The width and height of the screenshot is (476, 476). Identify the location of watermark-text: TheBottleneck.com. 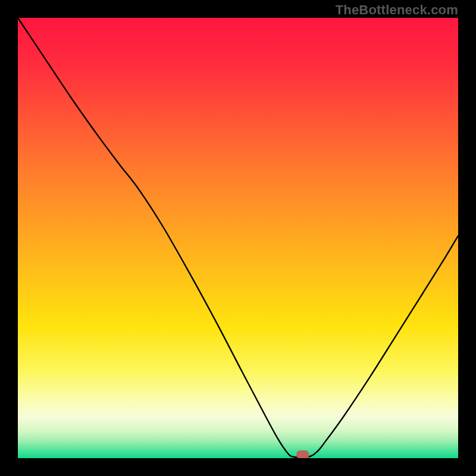
(397, 10).